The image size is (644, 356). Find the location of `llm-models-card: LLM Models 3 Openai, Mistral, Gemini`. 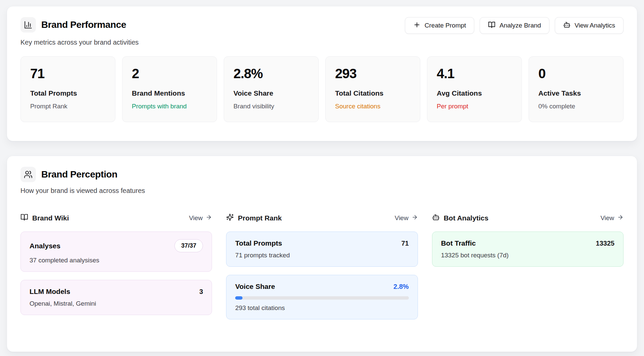

llm-models-card: LLM Models 3 Openai, Mistral, Gemini is located at coordinates (116, 297).